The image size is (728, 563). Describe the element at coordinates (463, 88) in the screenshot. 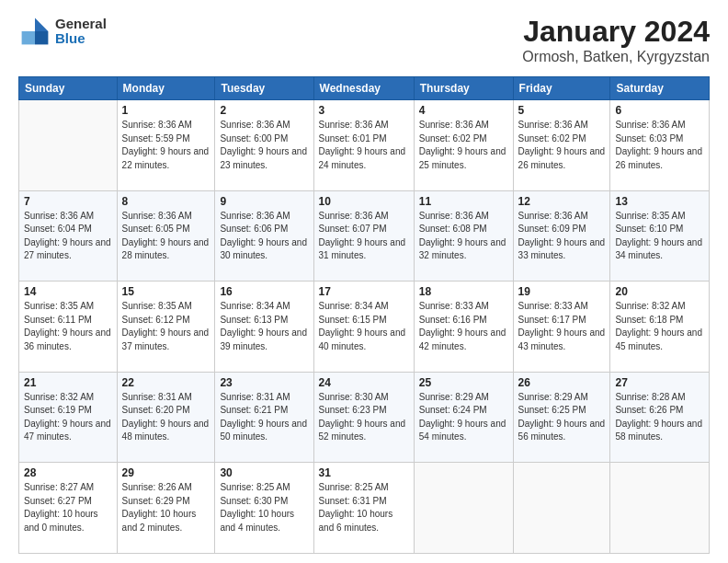

I see `day-header-thursday: Thursday` at that location.